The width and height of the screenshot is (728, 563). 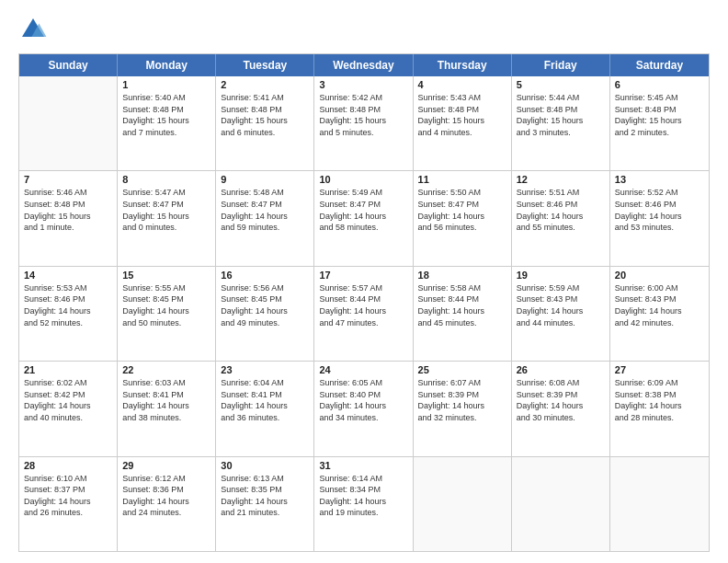 What do you see at coordinates (68, 305) in the screenshot?
I see `day-info: Sunrise: 5:53 AM Sunset: 8:46 PM Dayligh…` at bounding box center [68, 305].